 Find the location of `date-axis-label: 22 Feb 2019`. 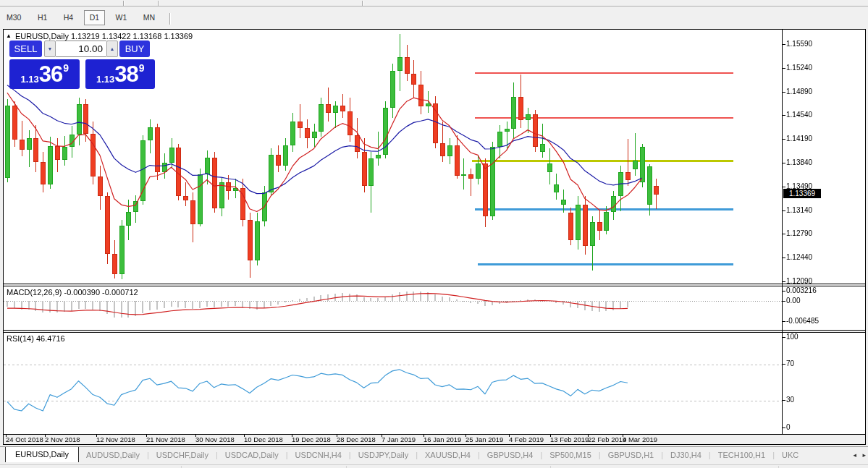

date-axis-label: 22 Feb 2019 is located at coordinates (607, 440).